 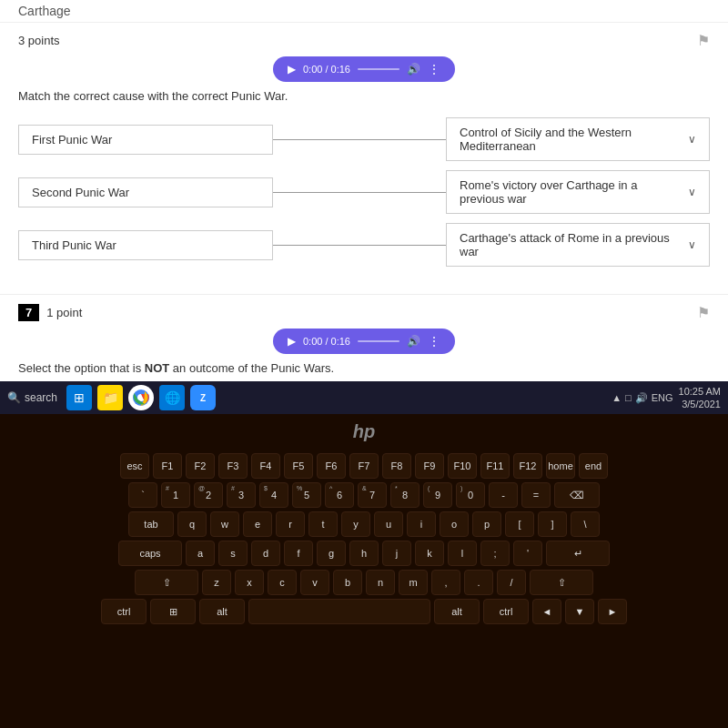 What do you see at coordinates (612, 612) in the screenshot?
I see `key-right: ►` at bounding box center [612, 612].